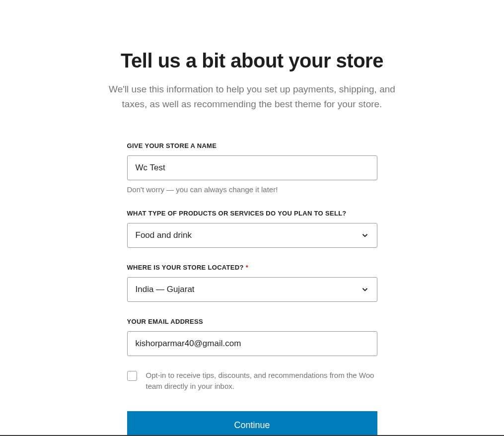 The image size is (504, 436). Describe the element at coordinates (252, 97) in the screenshot. I see `page-subheading: We'll use this information to help you s…` at that location.